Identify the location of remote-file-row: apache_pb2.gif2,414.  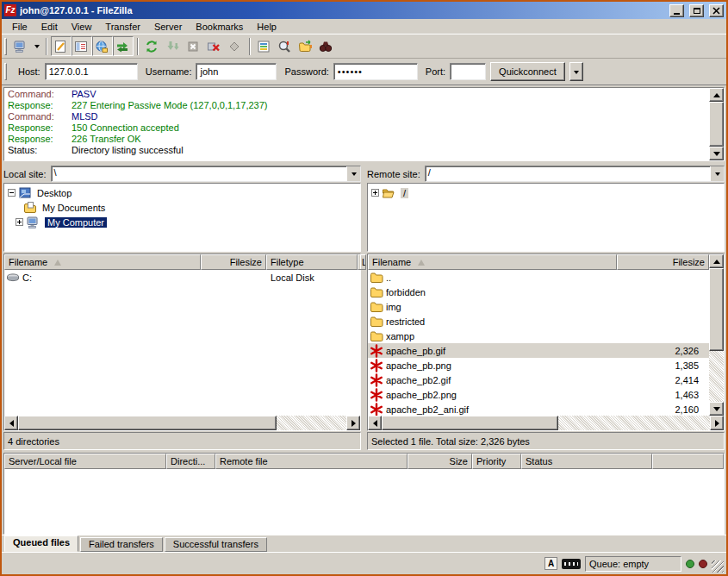
(538, 379).